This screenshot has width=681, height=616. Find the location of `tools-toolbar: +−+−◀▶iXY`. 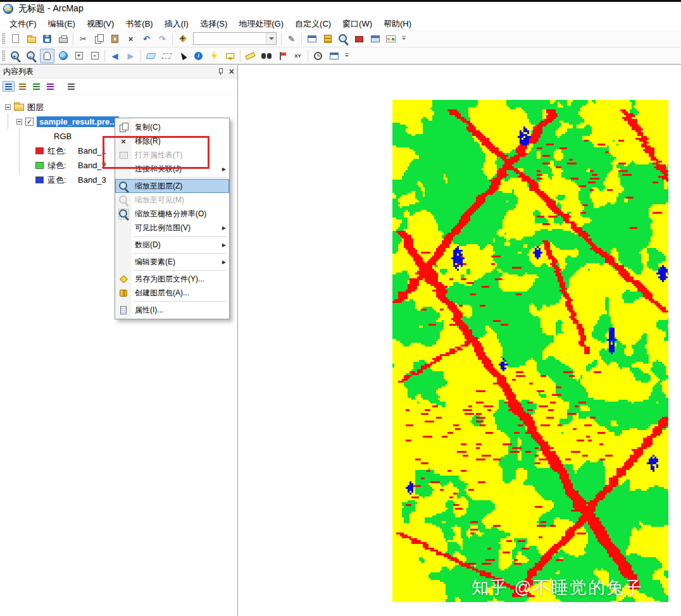

tools-toolbar: +−+−◀▶iXY is located at coordinates (340, 56).